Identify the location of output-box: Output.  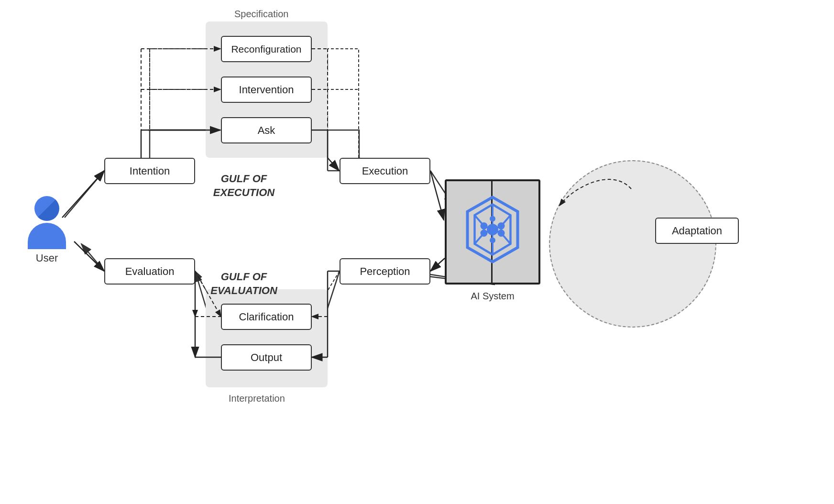
(266, 358).